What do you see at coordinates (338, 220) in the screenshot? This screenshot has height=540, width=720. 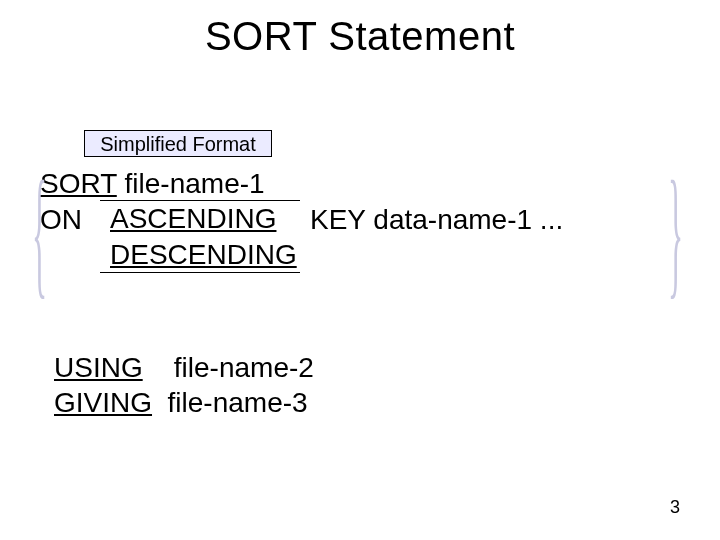 I see `key-keyword: KEY` at bounding box center [338, 220].